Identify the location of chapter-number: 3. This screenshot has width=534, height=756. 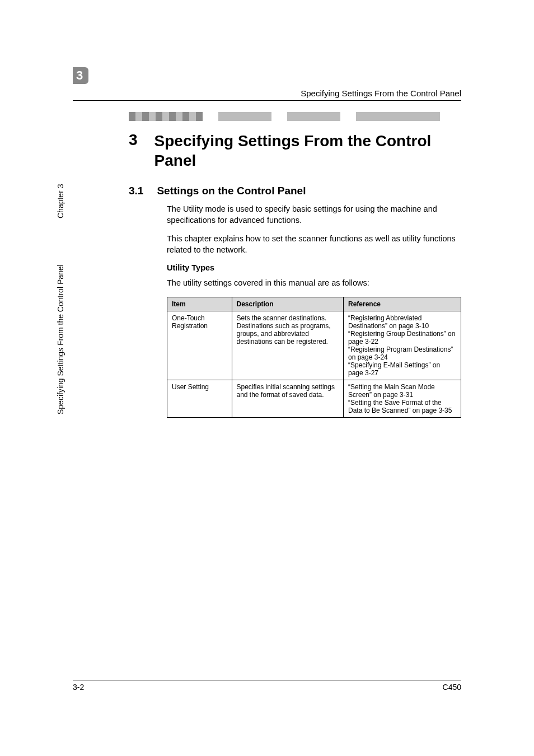
(133, 140).